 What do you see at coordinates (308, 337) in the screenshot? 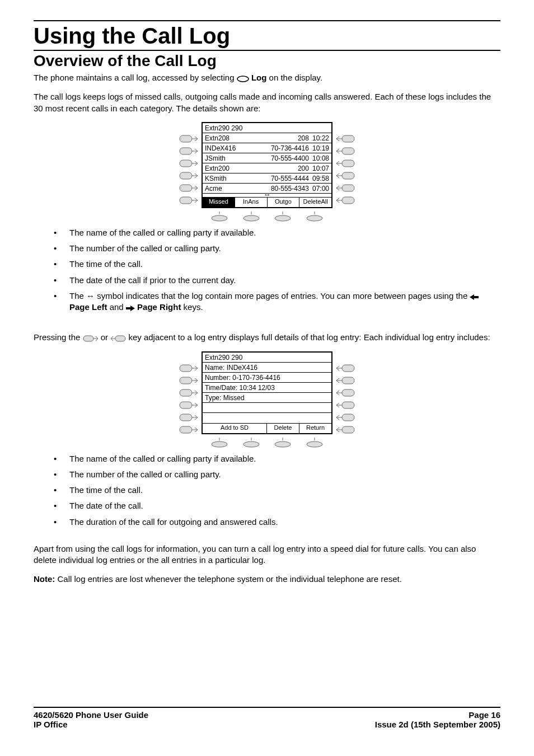
I see `text: key adjacent to a log entry displays ful…` at bounding box center [308, 337].